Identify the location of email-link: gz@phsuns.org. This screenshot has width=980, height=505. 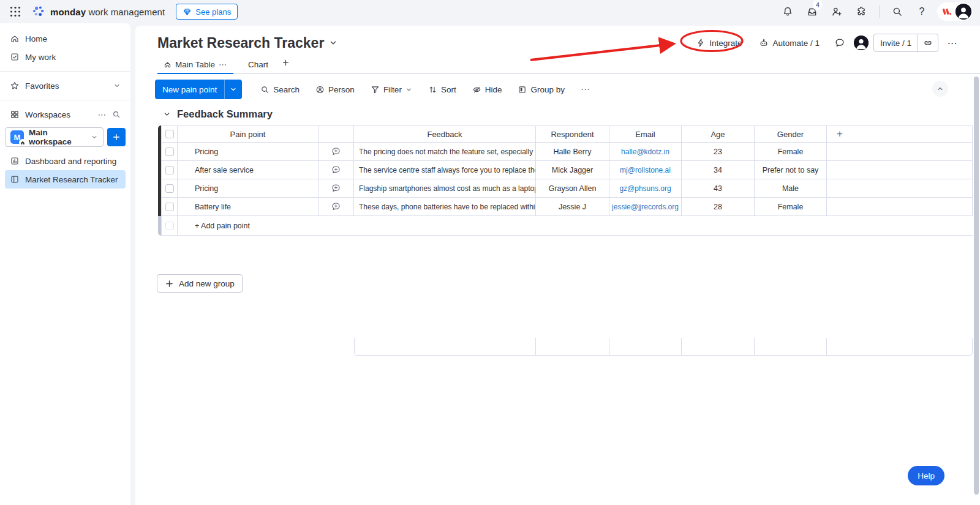
(645, 189).